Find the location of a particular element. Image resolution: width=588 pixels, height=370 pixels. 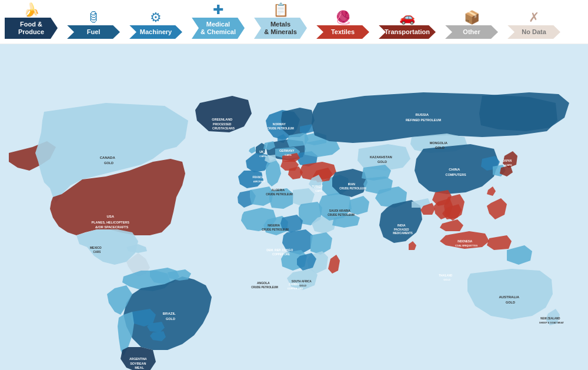

legend-transportation: 🚗 Transportation is located at coordinates (407, 22).